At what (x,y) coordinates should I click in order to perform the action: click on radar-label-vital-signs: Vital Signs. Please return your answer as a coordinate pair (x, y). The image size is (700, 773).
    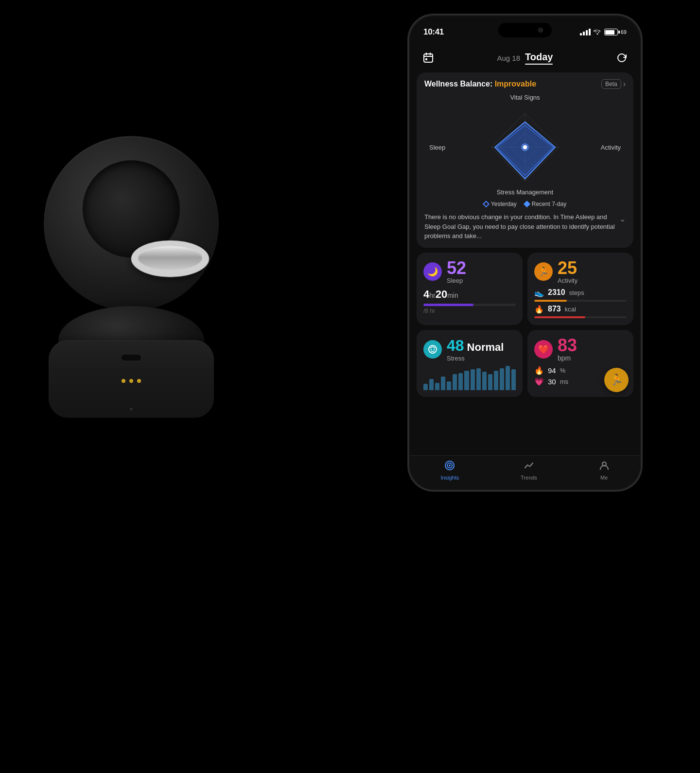
    Looking at the image, I should click on (525, 97).